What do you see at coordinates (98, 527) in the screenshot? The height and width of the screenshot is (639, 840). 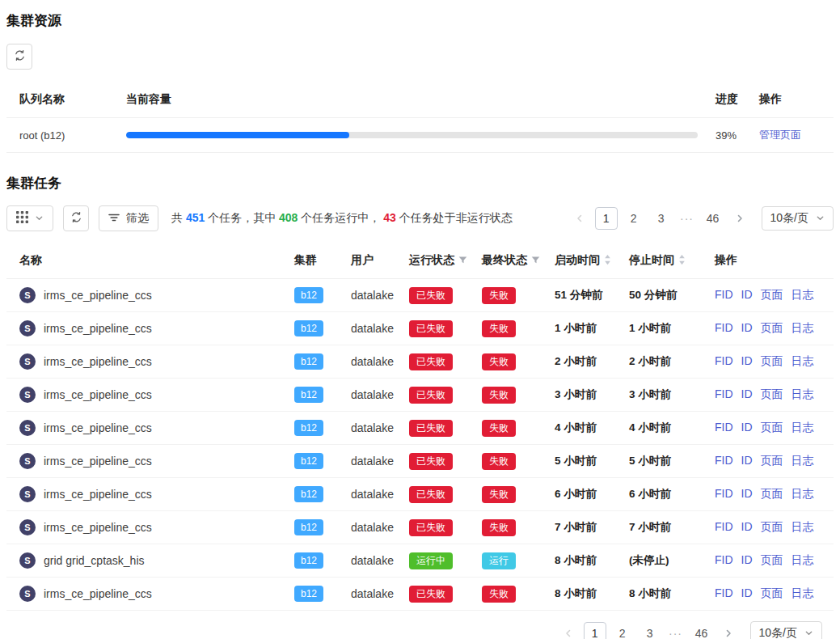 I see `task-name: irms_ce_pipeline_ccs` at bounding box center [98, 527].